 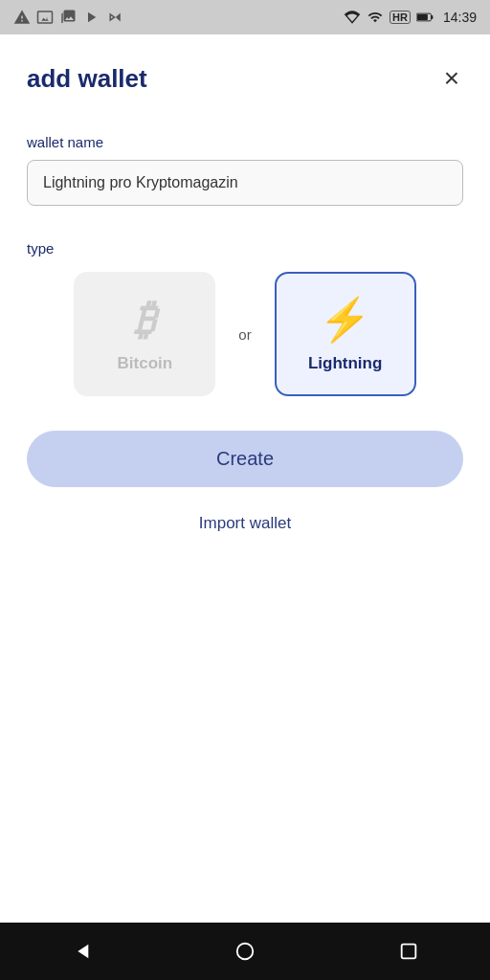 What do you see at coordinates (345, 334) in the screenshot?
I see `lightning-option: ⚡ Lightning` at bounding box center [345, 334].